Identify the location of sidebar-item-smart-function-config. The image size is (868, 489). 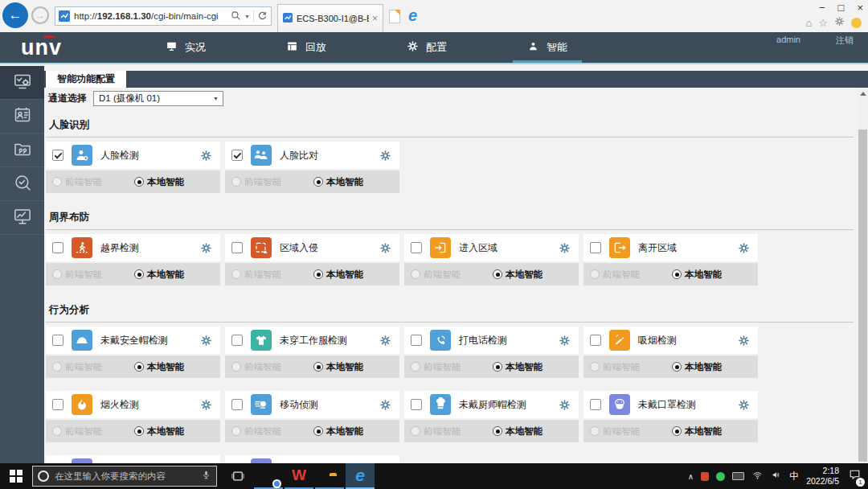
(23, 83).